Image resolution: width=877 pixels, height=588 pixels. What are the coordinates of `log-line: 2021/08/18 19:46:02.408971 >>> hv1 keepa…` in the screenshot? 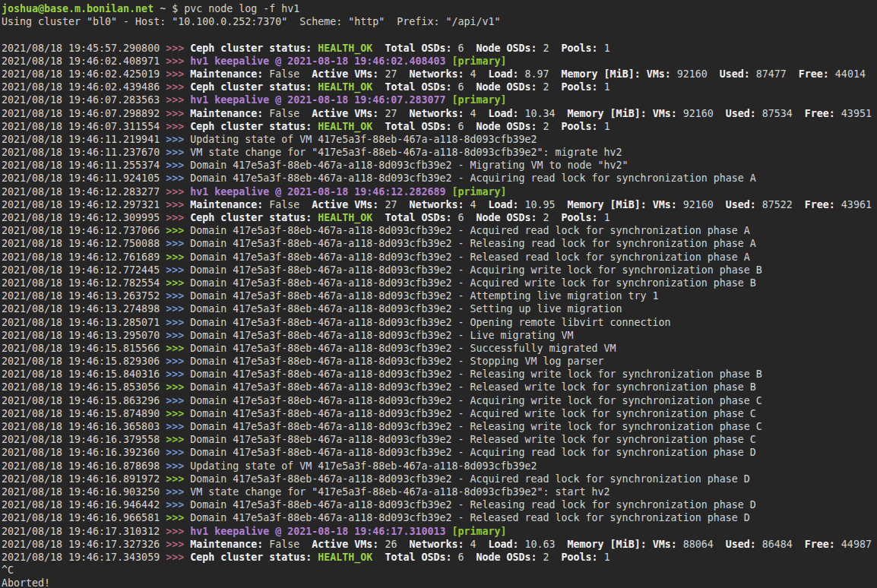 It's located at (439, 61).